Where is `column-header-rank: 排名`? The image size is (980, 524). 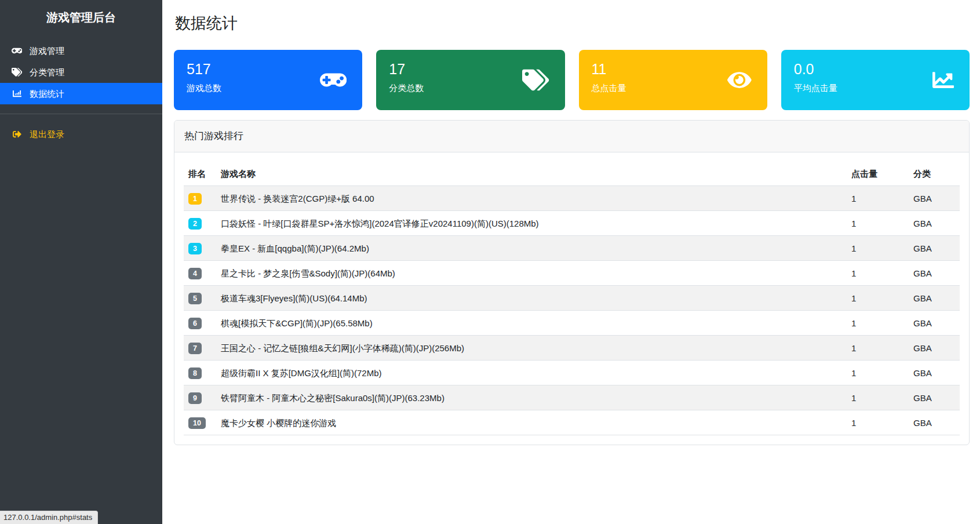
column-header-rank: 排名 is located at coordinates (200, 174).